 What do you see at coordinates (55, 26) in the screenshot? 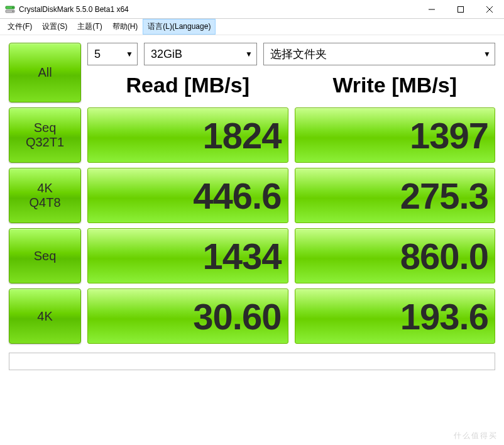
I see `menu-settings: 设置(S)` at bounding box center [55, 26].